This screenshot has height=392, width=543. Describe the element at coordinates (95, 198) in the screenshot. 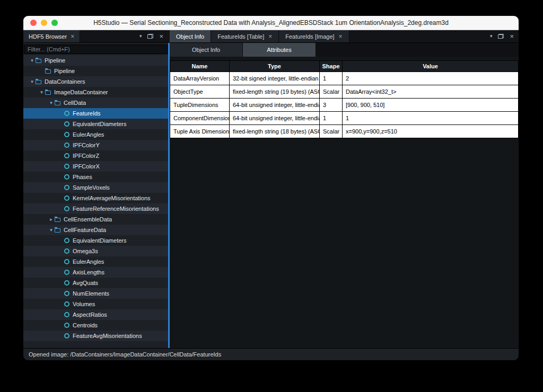

I see `tree-item-kernelaveragemisorientations: KernelAverageMisorientations` at that location.